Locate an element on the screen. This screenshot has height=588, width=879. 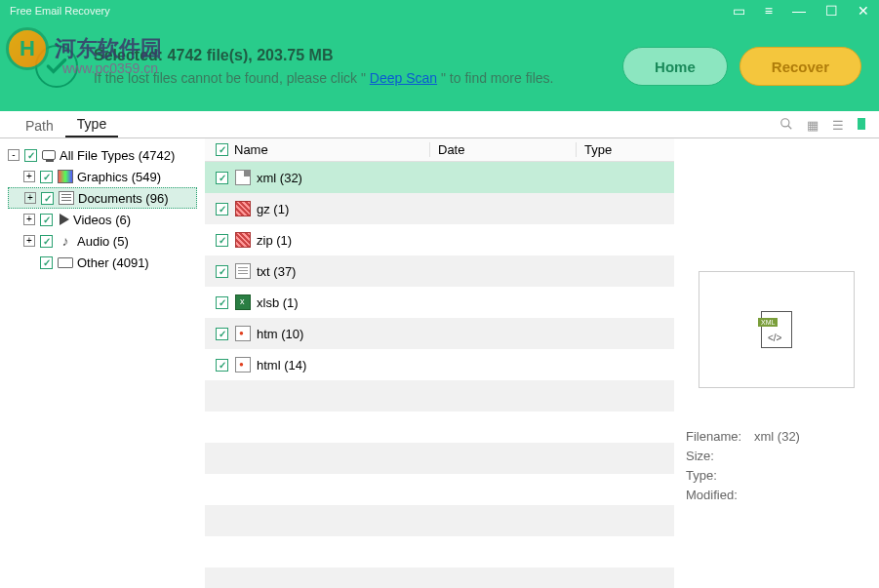
select-all-checkbox is located at coordinates (222, 150).